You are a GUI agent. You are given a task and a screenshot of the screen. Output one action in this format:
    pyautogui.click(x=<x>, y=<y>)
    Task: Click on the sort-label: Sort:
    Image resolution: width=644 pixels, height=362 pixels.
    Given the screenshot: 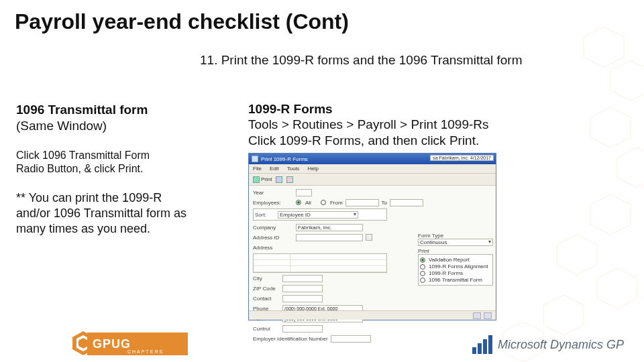 What is the action you would take?
    pyautogui.click(x=265, y=215)
    